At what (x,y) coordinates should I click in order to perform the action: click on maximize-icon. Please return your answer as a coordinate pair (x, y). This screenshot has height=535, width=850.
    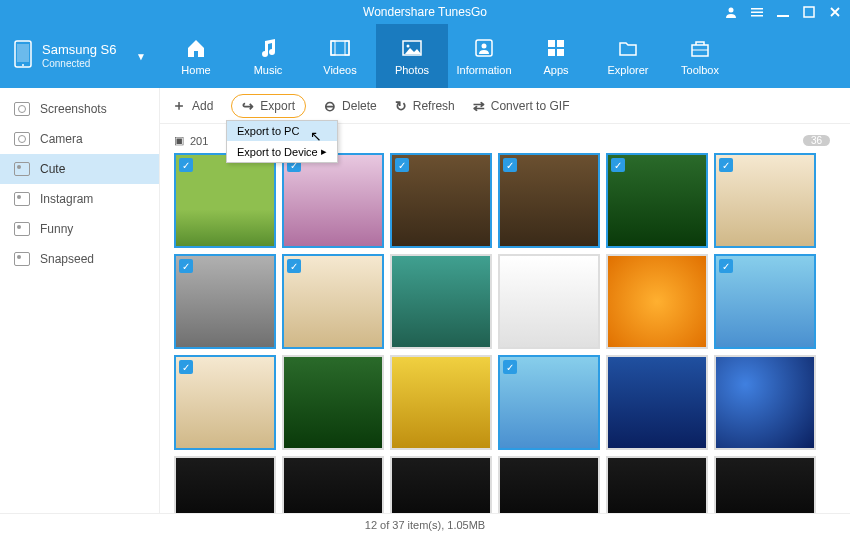
    Looking at the image, I should click on (809, 12).